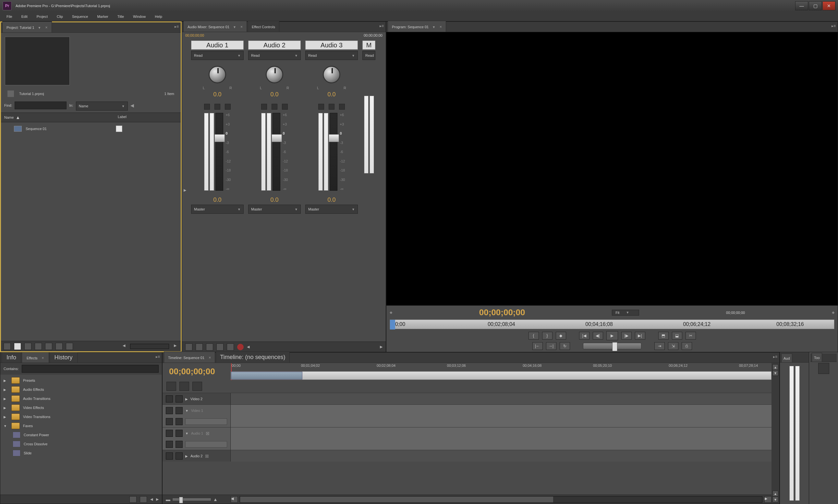 The width and height of the screenshot is (838, 504). Describe the element at coordinates (171, 386) in the screenshot. I see `snap-button` at that location.